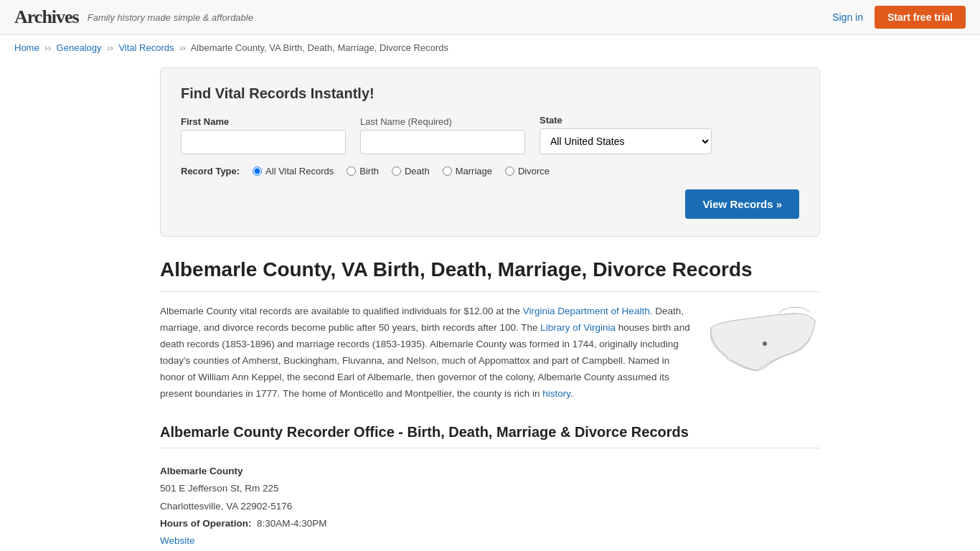  I want to click on header-left: Archives Family history made simple & af…, so click(133, 17).